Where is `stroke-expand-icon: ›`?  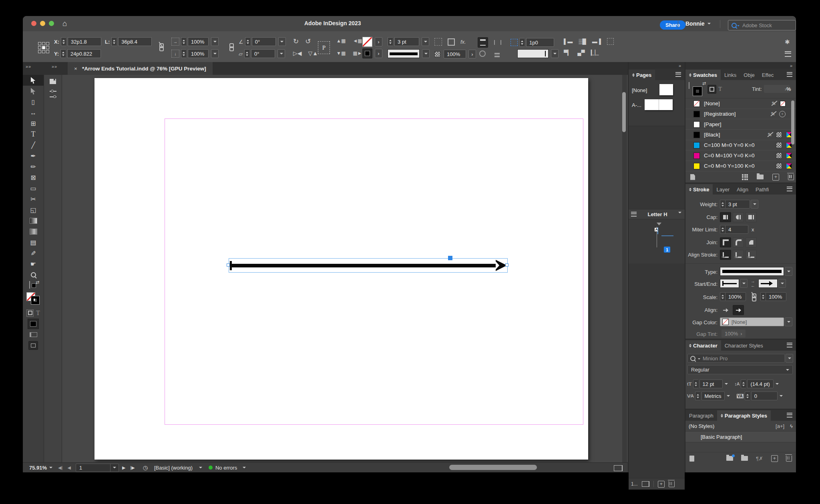
stroke-expand-icon: › is located at coordinates (379, 54).